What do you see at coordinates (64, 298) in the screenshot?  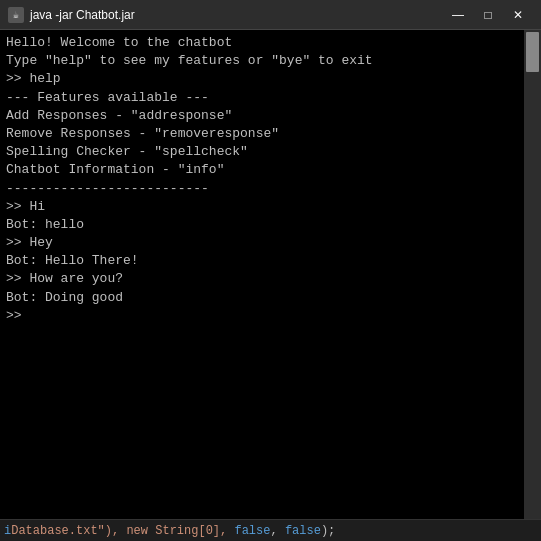 I see `bot-prefix: Bot: Doing good` at bounding box center [64, 298].